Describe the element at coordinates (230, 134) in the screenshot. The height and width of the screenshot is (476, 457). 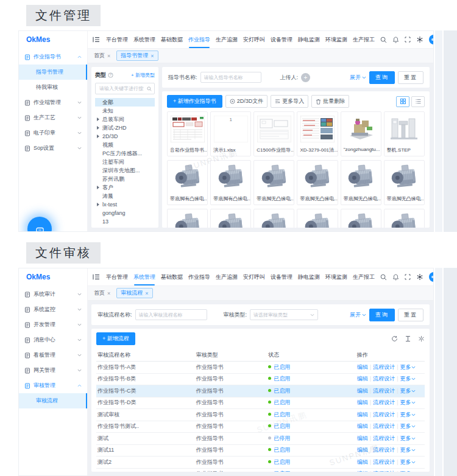
I see `file-card: 1 演示1.xlsx` at that location.